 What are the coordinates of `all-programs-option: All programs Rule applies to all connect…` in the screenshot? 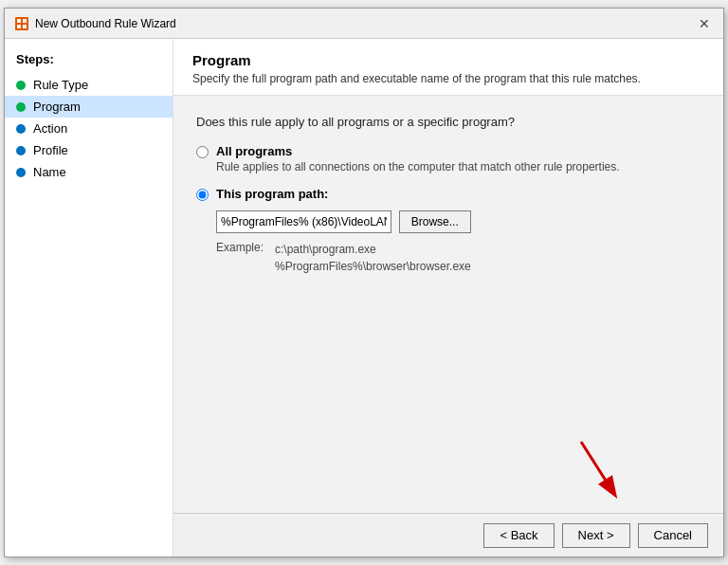 It's located at (448, 159).